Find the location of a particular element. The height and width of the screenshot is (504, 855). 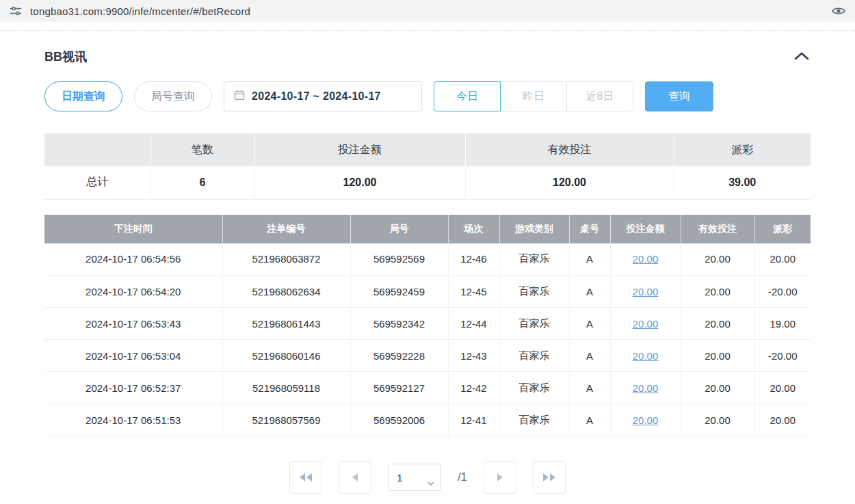

last-page-button is located at coordinates (549, 477).